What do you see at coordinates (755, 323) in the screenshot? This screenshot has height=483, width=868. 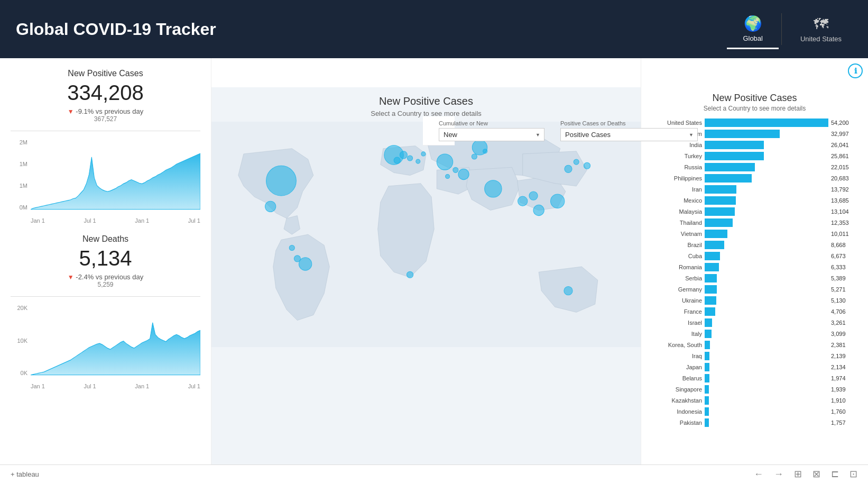 I see `table-row: Israel 3,261` at bounding box center [755, 323].